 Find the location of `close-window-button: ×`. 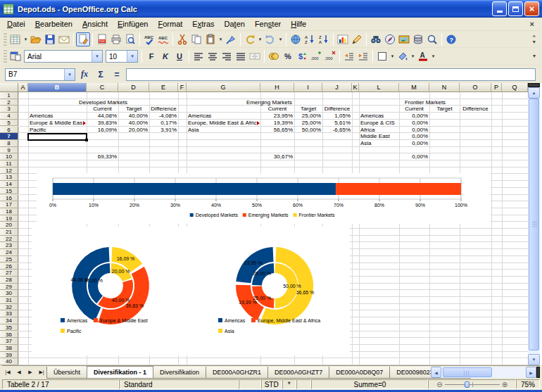

close-window-button: × is located at coordinates (532, 8).